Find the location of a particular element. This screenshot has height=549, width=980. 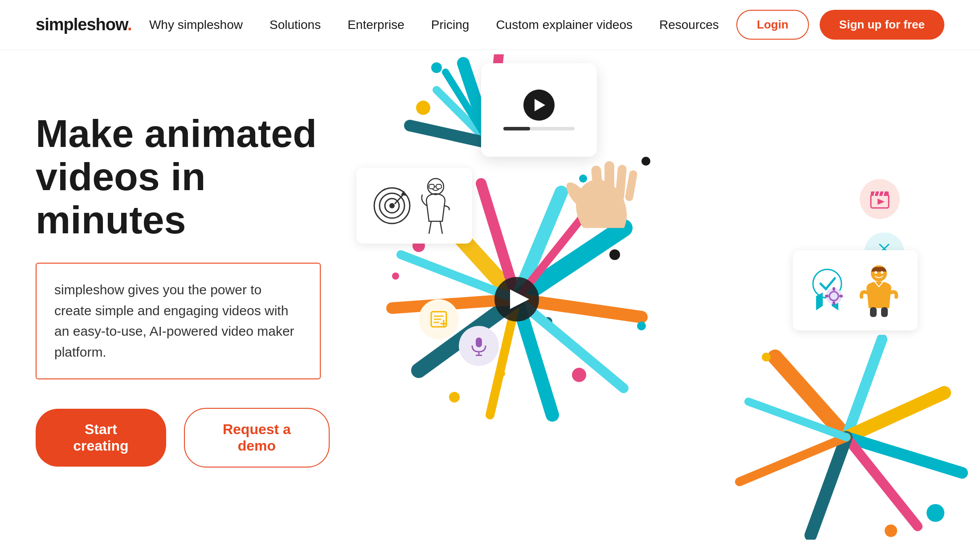

float-icon-notes is located at coordinates (439, 319).